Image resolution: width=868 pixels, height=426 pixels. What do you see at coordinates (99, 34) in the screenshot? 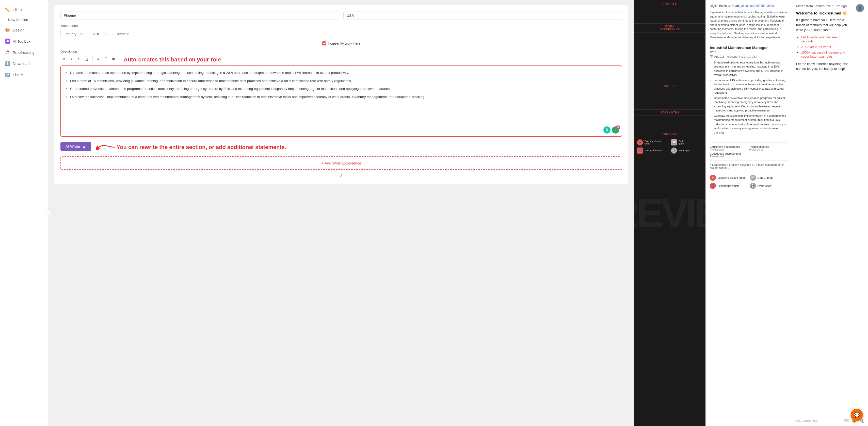
I see `year-select: 2018 2019` at bounding box center [99, 34].